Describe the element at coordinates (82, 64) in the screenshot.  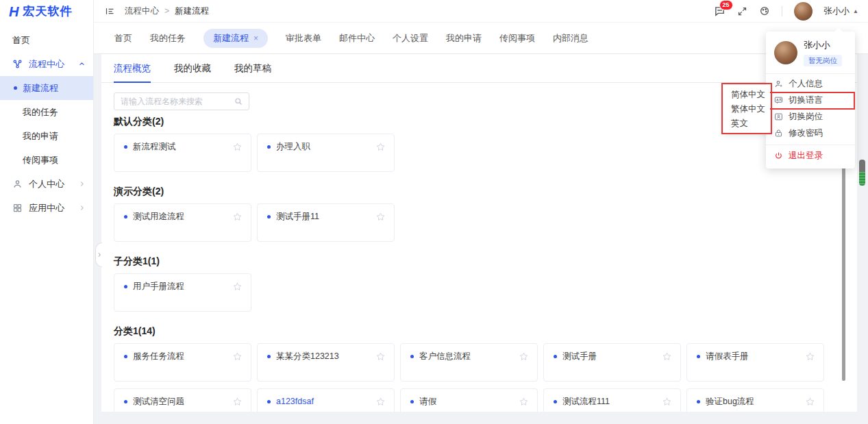
I see `chevron-up-icon` at that location.